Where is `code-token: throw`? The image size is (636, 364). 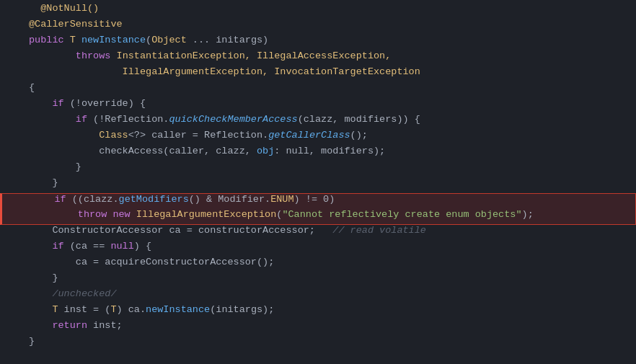 code-token: throw is located at coordinates (95, 215).